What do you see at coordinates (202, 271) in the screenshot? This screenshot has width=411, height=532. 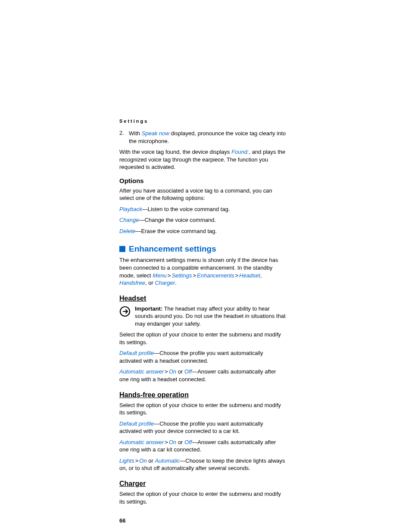 I see `enhancement-intro: The enhancement settings menu is shown o…` at bounding box center [202, 271].